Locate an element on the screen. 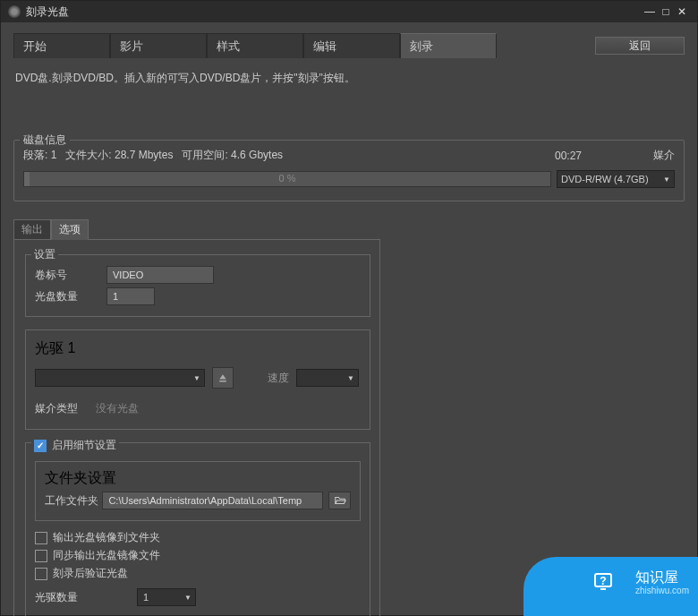  progress-bar: 0 % is located at coordinates (287, 179).